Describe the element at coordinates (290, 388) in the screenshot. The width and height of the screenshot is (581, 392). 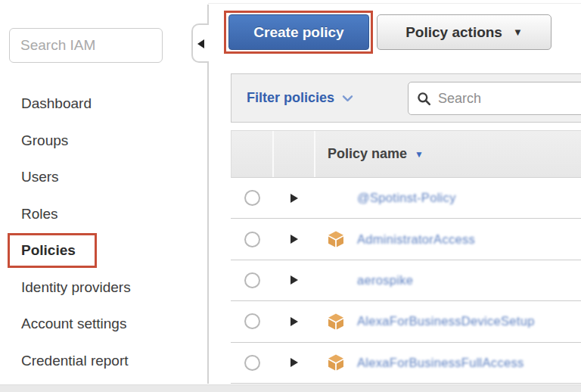
I see `page-bottom-edge` at that location.